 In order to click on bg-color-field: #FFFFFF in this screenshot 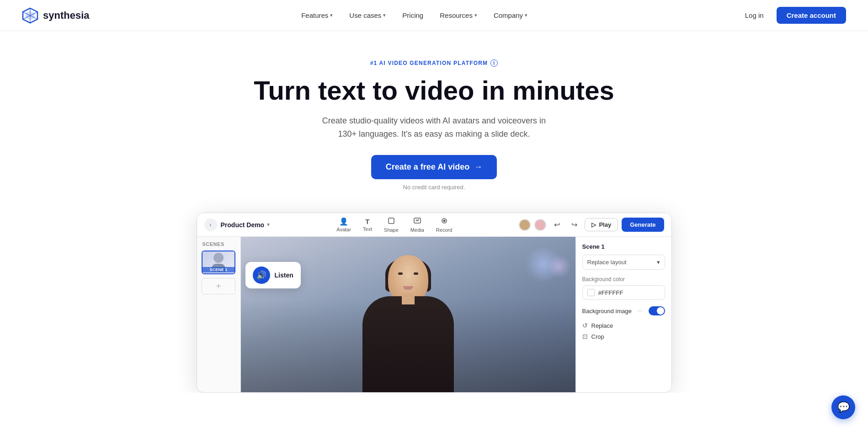, I will do `click(623, 293)`.